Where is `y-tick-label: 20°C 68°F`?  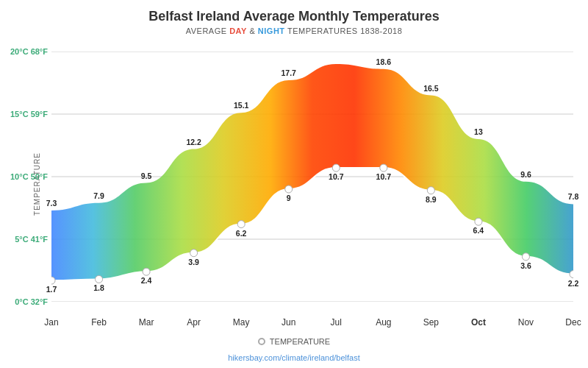 y-tick-label: 20°C 68°F is located at coordinates (25, 52).